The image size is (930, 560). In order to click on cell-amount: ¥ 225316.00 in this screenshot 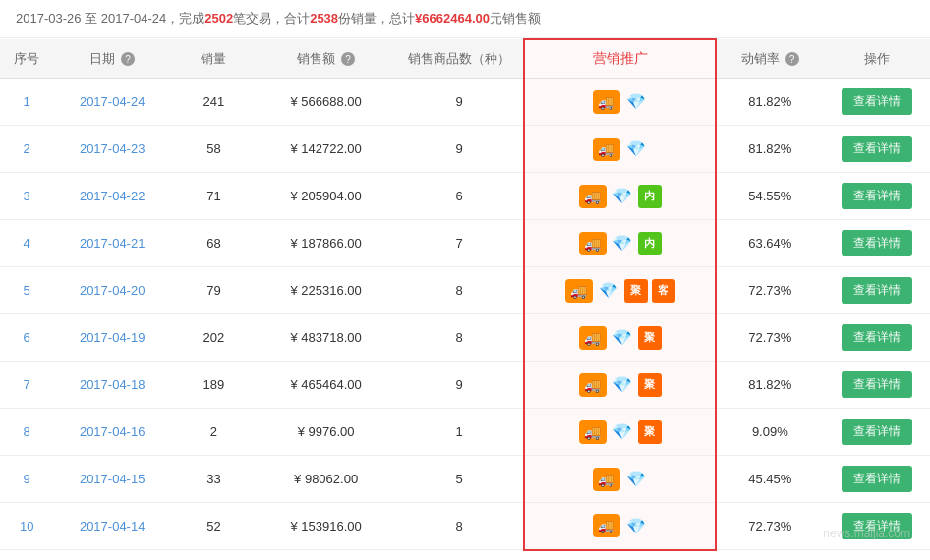, I will do `click(326, 291)`.